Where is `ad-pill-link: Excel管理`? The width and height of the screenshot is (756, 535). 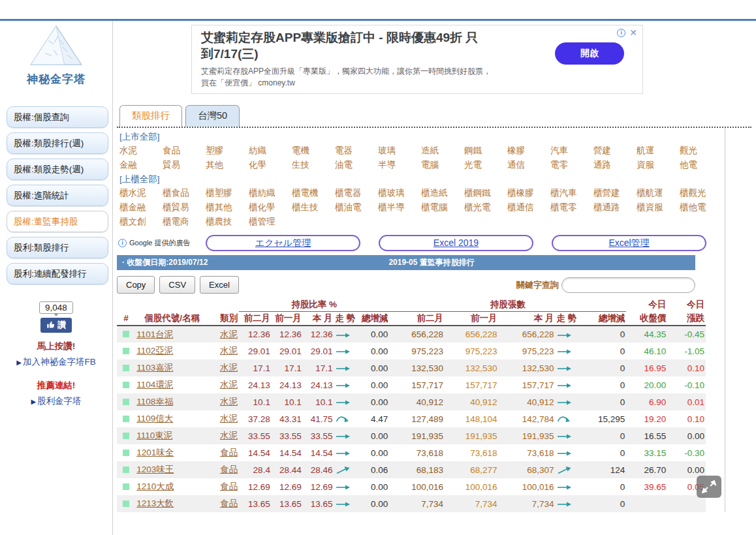 ad-pill-link: Excel管理 is located at coordinates (629, 243).